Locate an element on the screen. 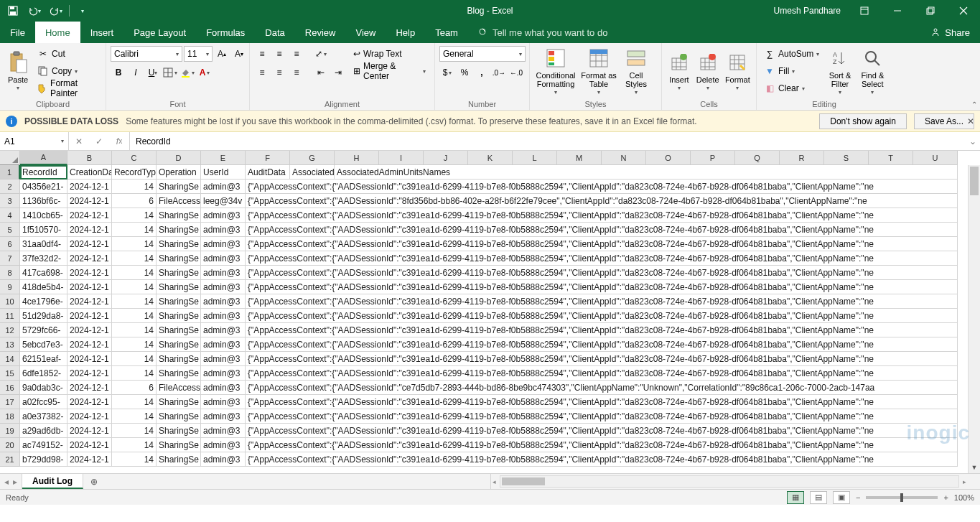 The width and height of the screenshot is (980, 522). save-as-button: Save As... is located at coordinates (944, 121).